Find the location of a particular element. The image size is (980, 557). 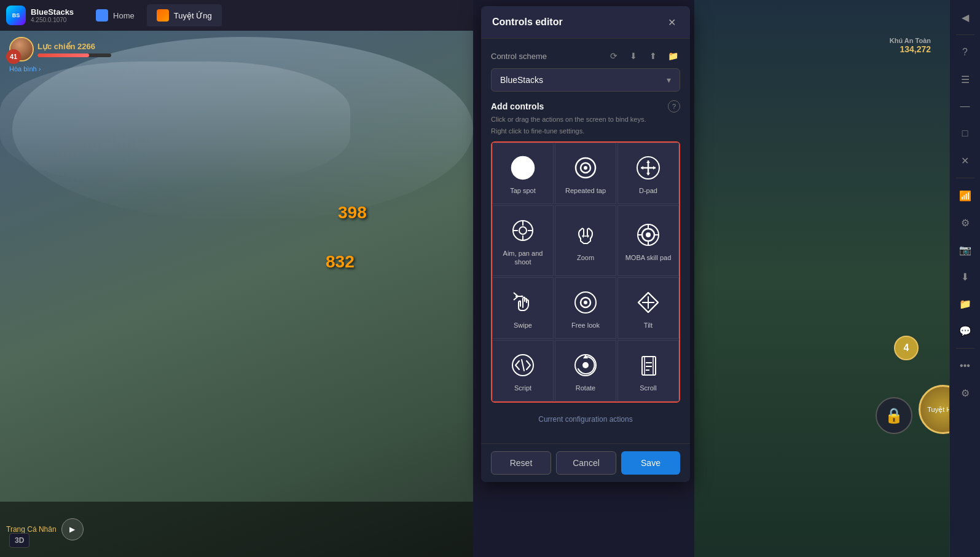

topbar: BS BlueStacks 4.250.0.1070 Home Tuyệt Ứn… is located at coordinates (237, 15).